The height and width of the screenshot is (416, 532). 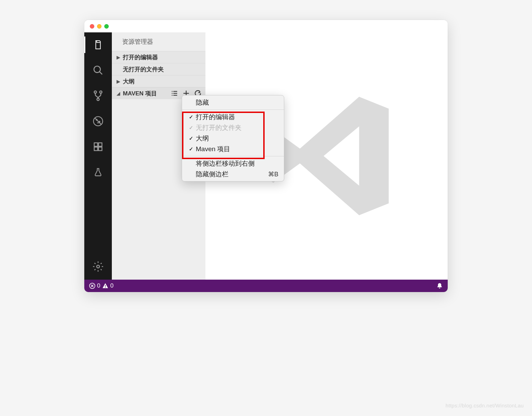 I want to click on search-icon, so click(x=98, y=70).